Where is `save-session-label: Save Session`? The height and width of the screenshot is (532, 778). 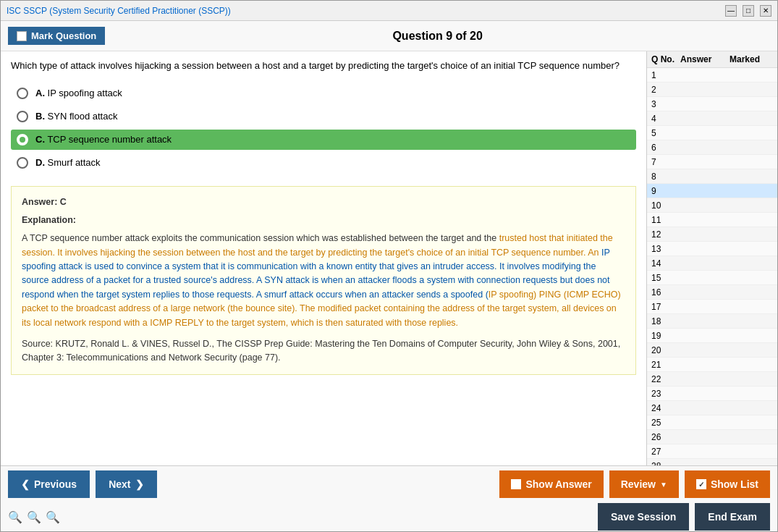 save-session-label: Save Session is located at coordinates (643, 517).